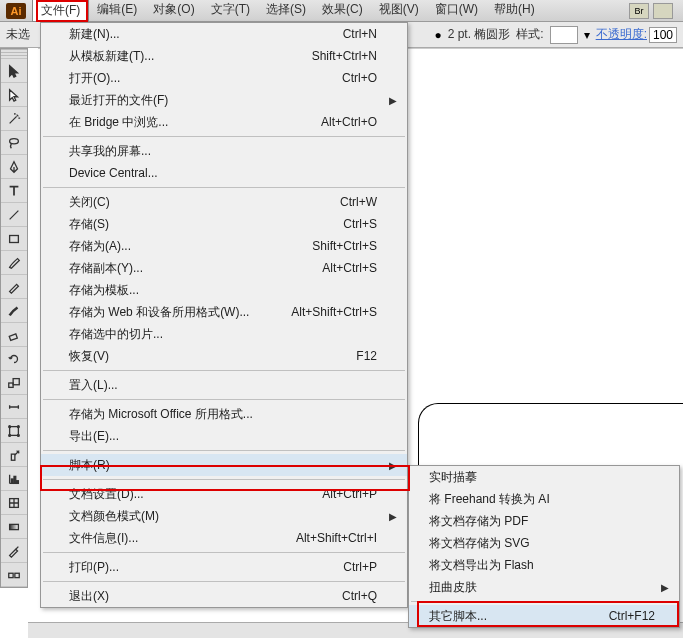 The width and height of the screenshot is (683, 638). What do you see at coordinates (366, 356) in the screenshot?
I see `menu-shortcut: F12` at bounding box center [366, 356].